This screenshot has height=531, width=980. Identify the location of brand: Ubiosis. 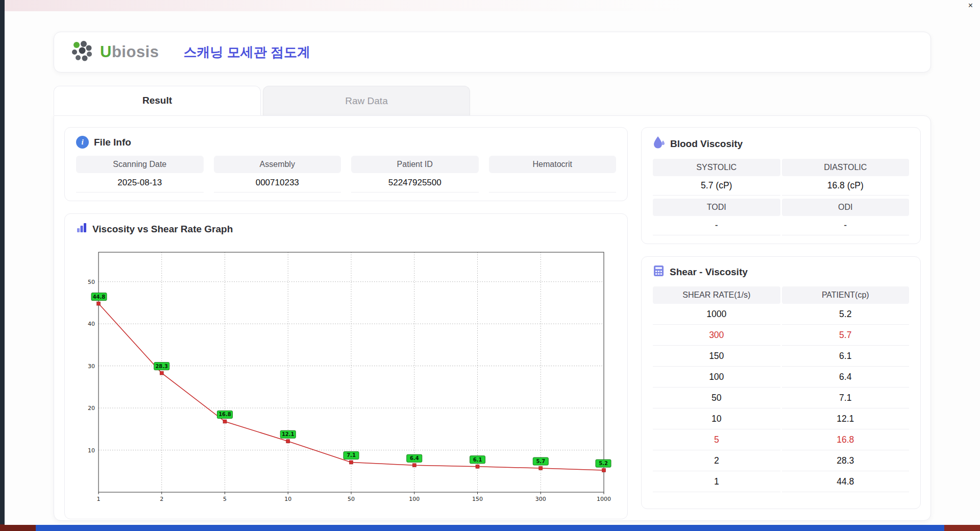
(115, 52).